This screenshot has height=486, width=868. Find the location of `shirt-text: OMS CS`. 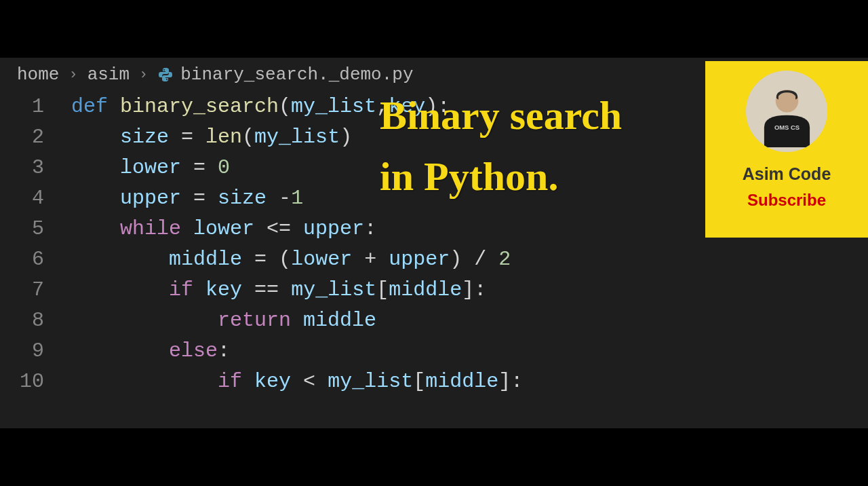

shirt-text: OMS CS is located at coordinates (787, 126).